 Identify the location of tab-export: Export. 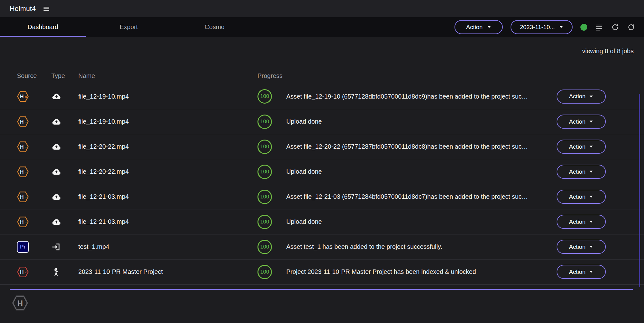
(129, 27).